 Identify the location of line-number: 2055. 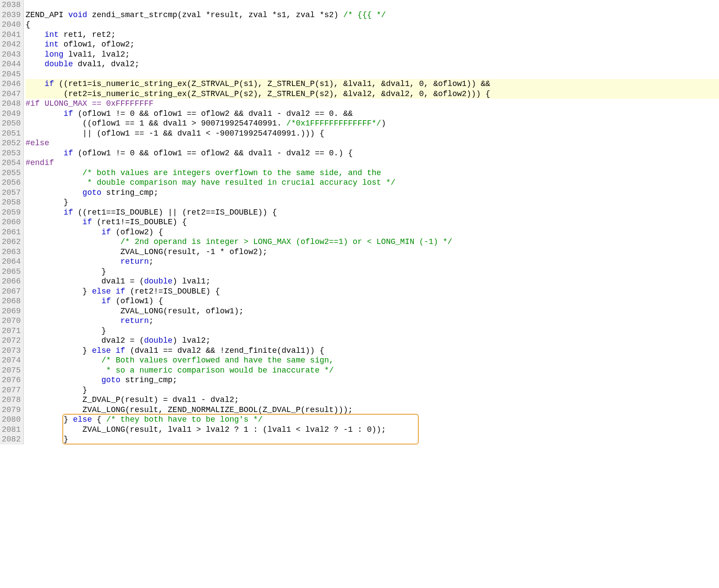
(11, 173).